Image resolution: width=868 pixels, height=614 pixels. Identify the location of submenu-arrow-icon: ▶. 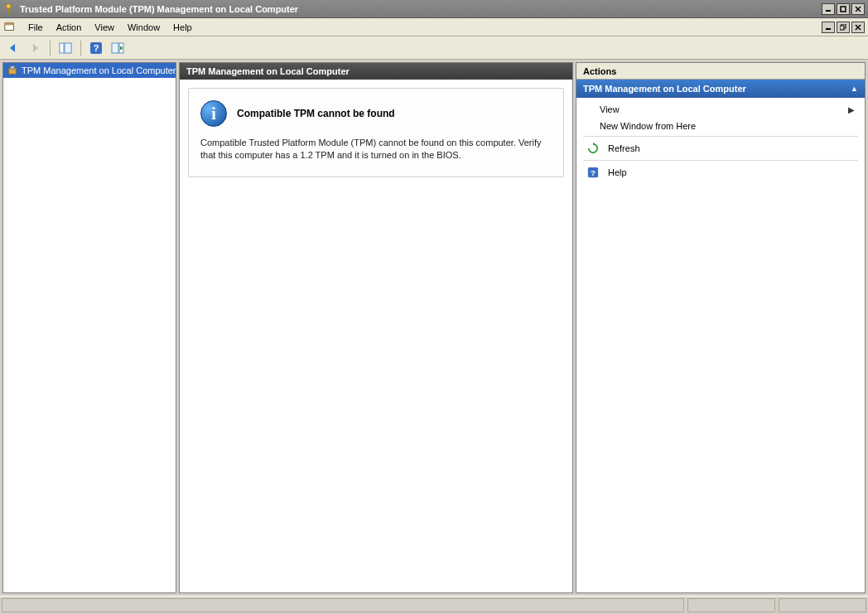
(851, 109).